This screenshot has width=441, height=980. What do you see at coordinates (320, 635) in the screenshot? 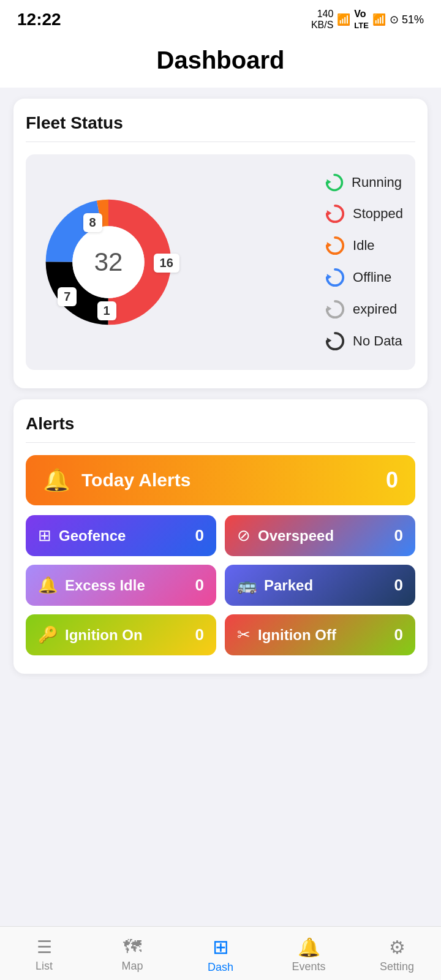
I see `ignition-off-button: ✂ Ignition Off 0` at bounding box center [320, 635].